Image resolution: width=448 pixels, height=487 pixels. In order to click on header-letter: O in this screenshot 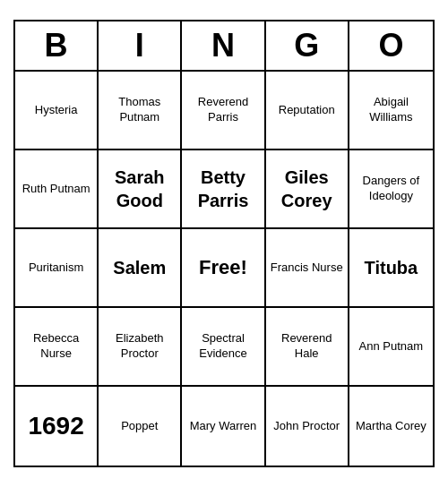, I will do `click(391, 46)`.